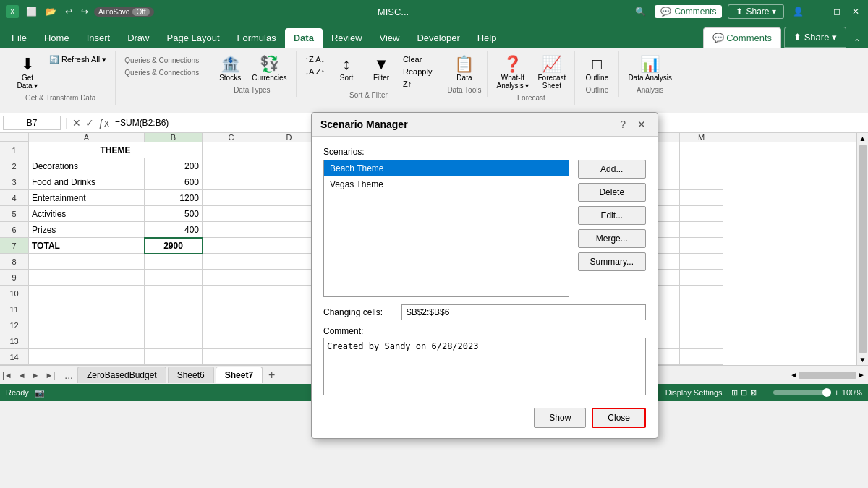  I want to click on reapply-btn: Reapply, so click(417, 72).